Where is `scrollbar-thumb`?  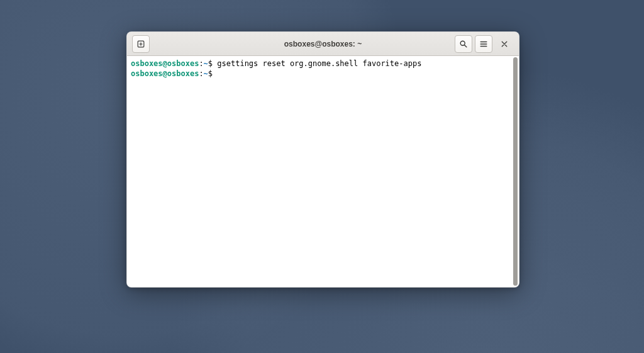 scrollbar-thumb is located at coordinates (516, 171).